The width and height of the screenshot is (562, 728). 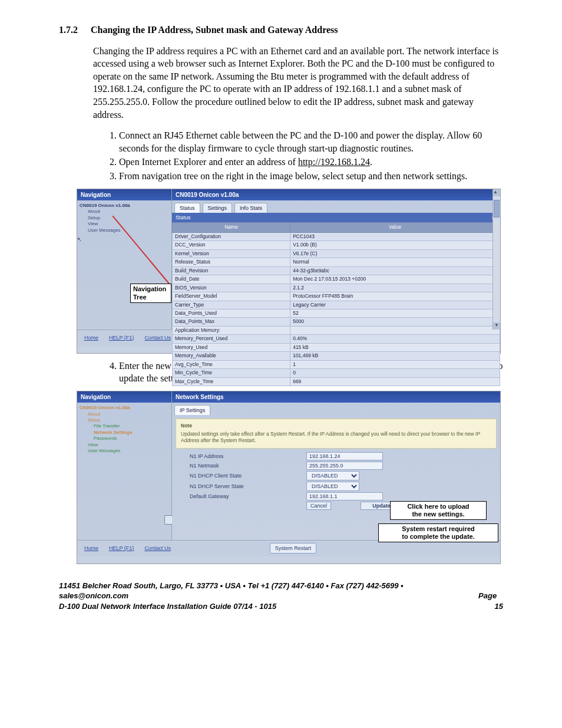 I want to click on dhcp-client-select: DISABLED, so click(x=333, y=476).